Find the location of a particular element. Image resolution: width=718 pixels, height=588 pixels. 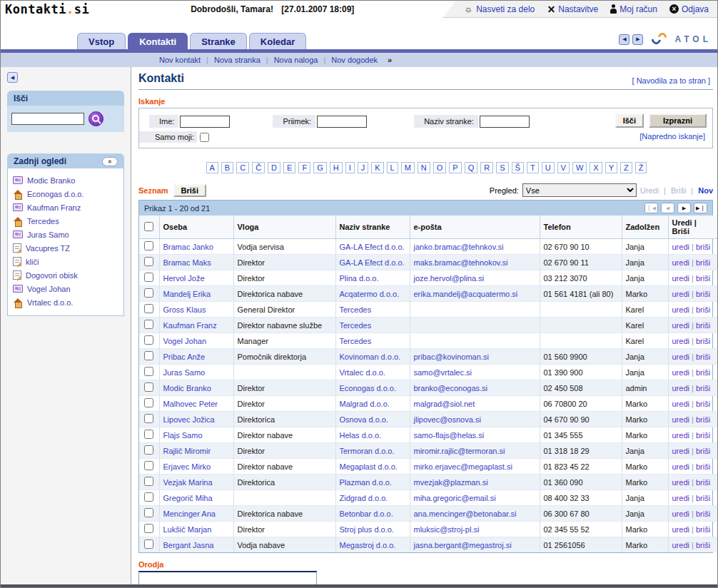

scroll-left-button: ◀ is located at coordinates (624, 40).